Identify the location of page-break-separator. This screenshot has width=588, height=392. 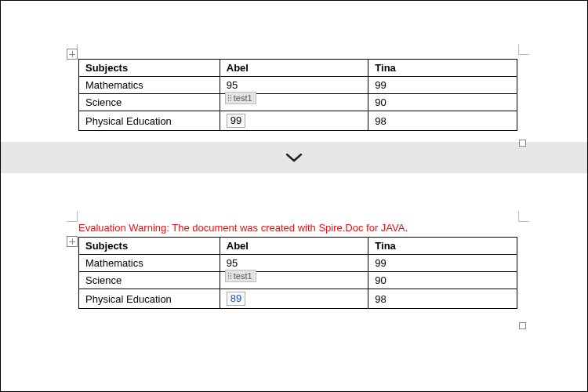
(294, 158).